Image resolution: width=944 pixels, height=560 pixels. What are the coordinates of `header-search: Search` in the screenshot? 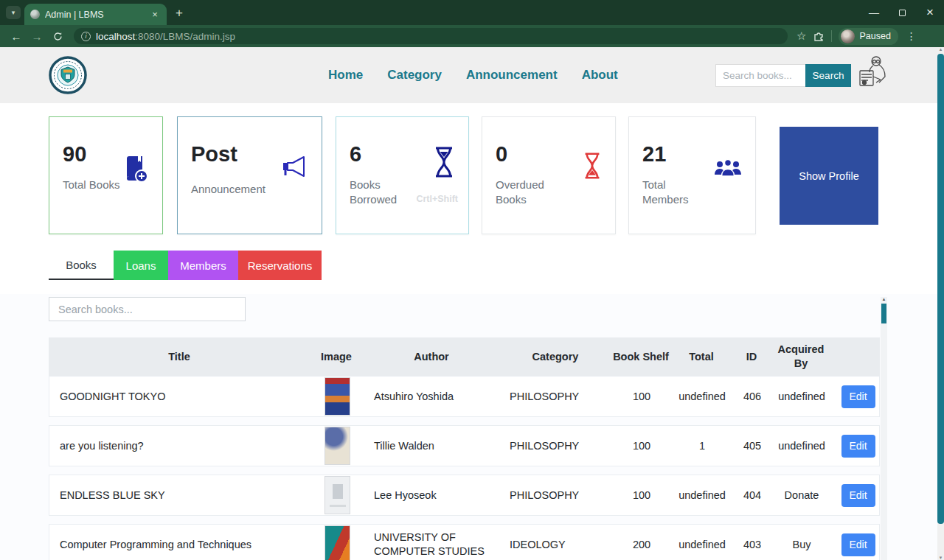 It's located at (783, 75).